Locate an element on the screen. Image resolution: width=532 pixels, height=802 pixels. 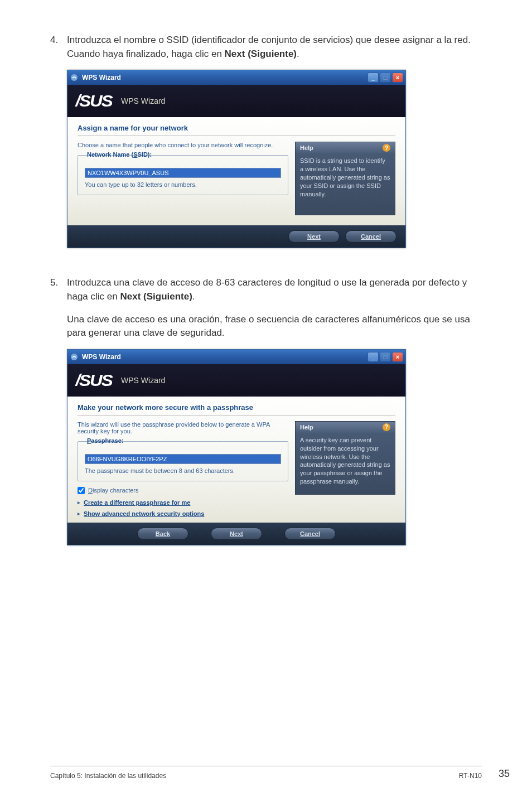
help-body: SSID is a string used to identify a wire… is located at coordinates (345, 184).